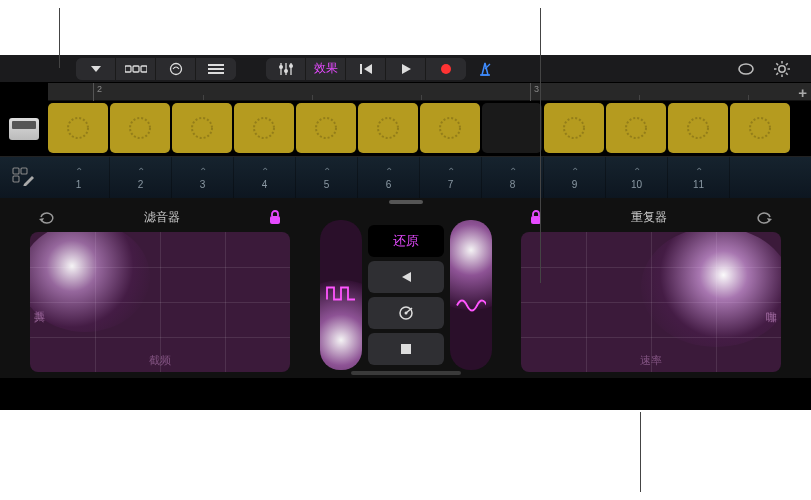  Describe the element at coordinates (176, 69) in the screenshot. I see `instrument-browser-button` at that location.